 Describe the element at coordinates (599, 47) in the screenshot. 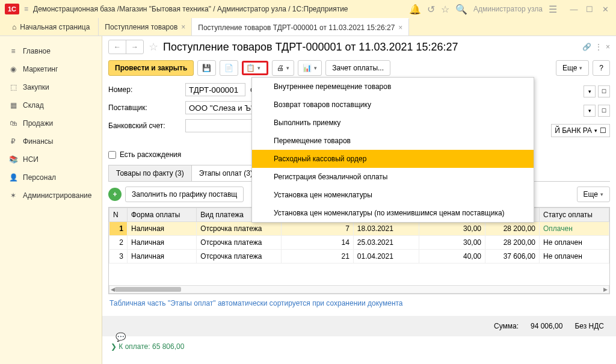

I see `more-icon: ⋮` at that location.